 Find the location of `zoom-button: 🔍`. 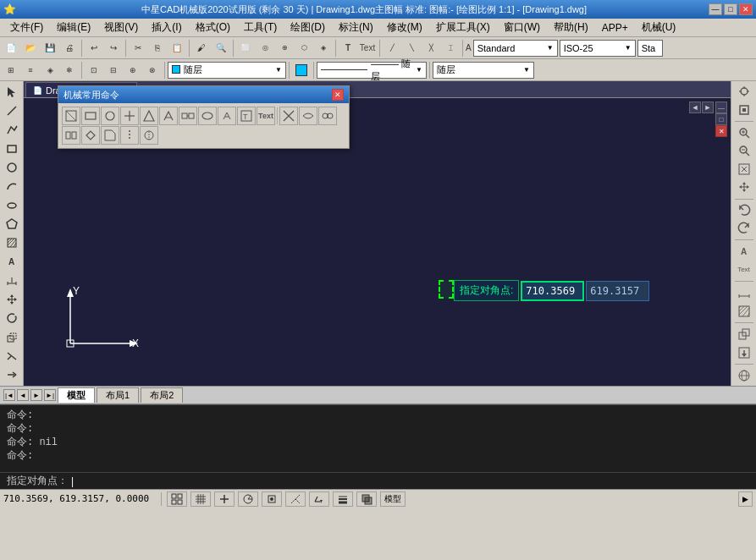

zoom-button: 🔍 is located at coordinates (221, 48).